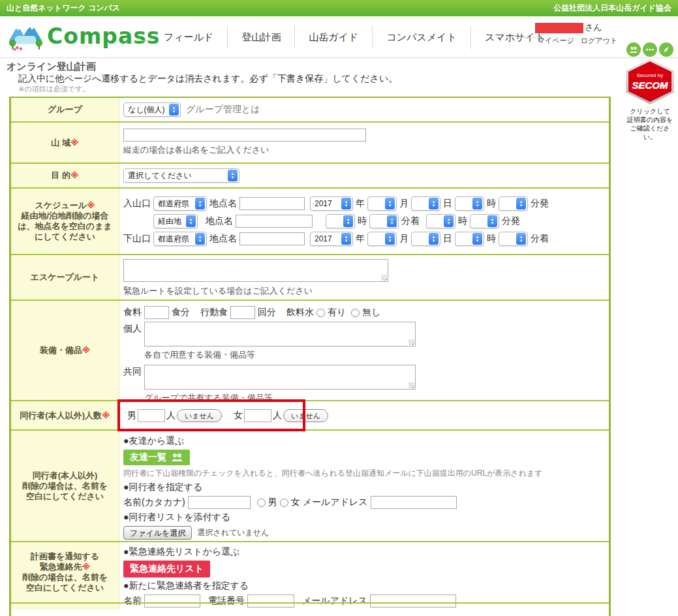 This screenshot has width=678, height=616. What do you see at coordinates (341, 221) in the screenshot?
I see `via-arr-hour-select: ▲▼` at bounding box center [341, 221].